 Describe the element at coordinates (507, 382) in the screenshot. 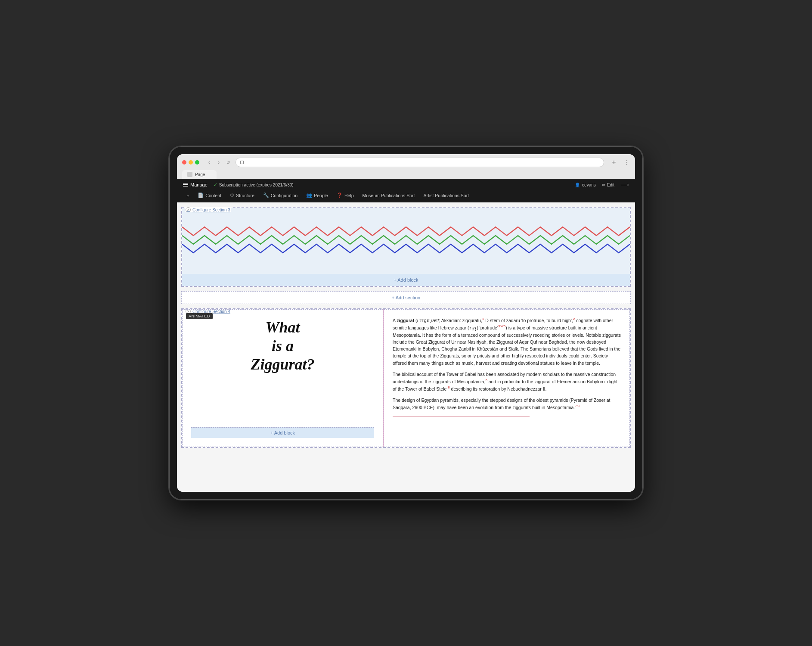

I see `content-para-2: The biblical account of the Tower of Bab…` at that location.